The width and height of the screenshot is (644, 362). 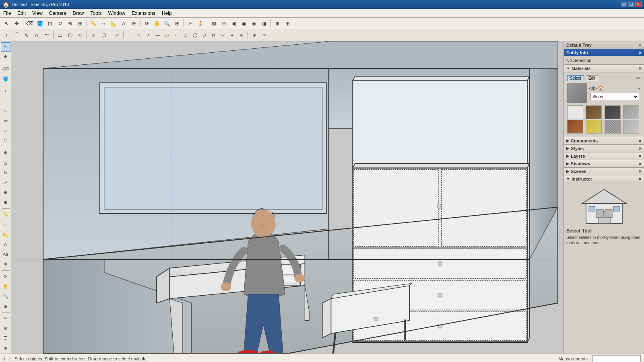 What do you see at coordinates (6, 286) in the screenshot?
I see `lt-pan: ✋` at bounding box center [6, 286].